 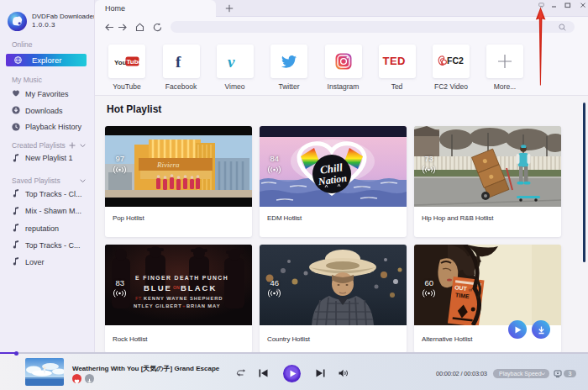 I want to click on svg-text: Riviera, so click(x=168, y=165).